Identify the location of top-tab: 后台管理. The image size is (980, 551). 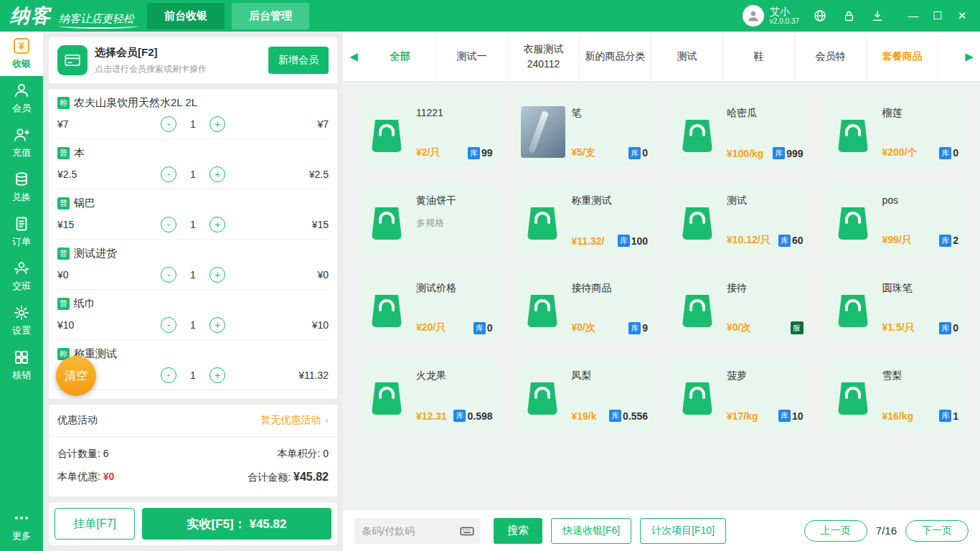
(270, 16).